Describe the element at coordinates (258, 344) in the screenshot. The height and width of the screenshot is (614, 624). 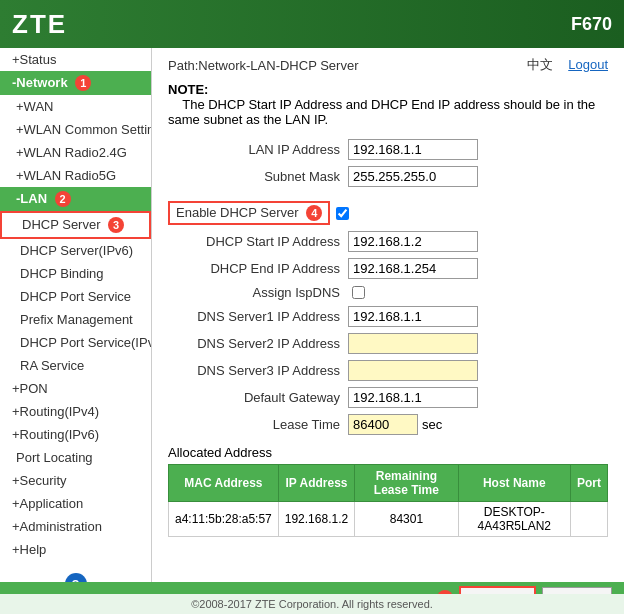
I see `dns2-label: DNS Server2 IP Address` at that location.